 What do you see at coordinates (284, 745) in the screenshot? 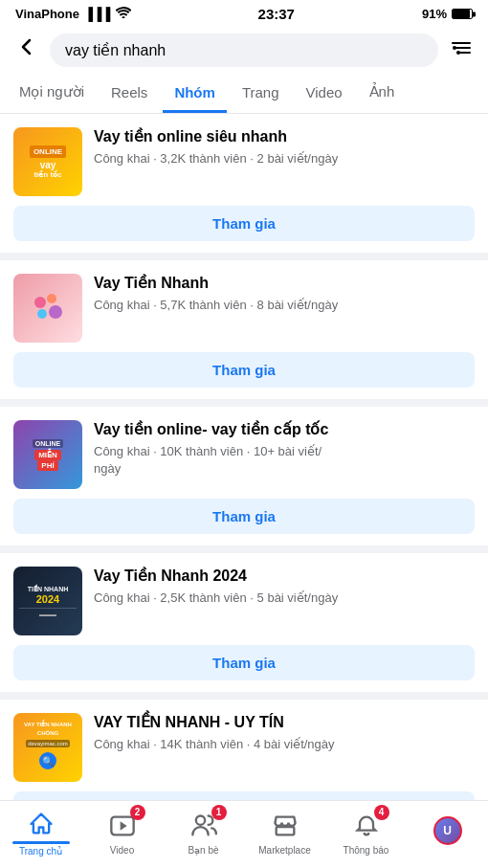
I see `group-meta: Công khai · 14K thành viên · 4 bài viết/…` at bounding box center [284, 745].